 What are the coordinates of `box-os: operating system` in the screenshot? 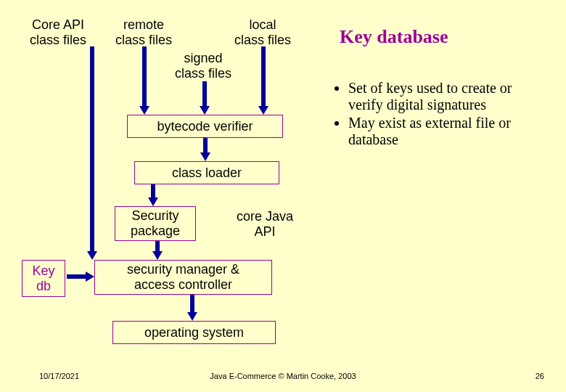 It's located at (194, 332).